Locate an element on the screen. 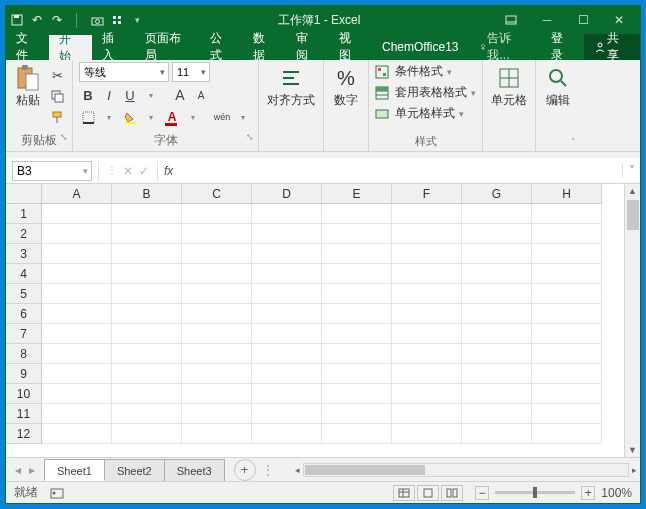  zoom-out-button: − is located at coordinates (482, 493).